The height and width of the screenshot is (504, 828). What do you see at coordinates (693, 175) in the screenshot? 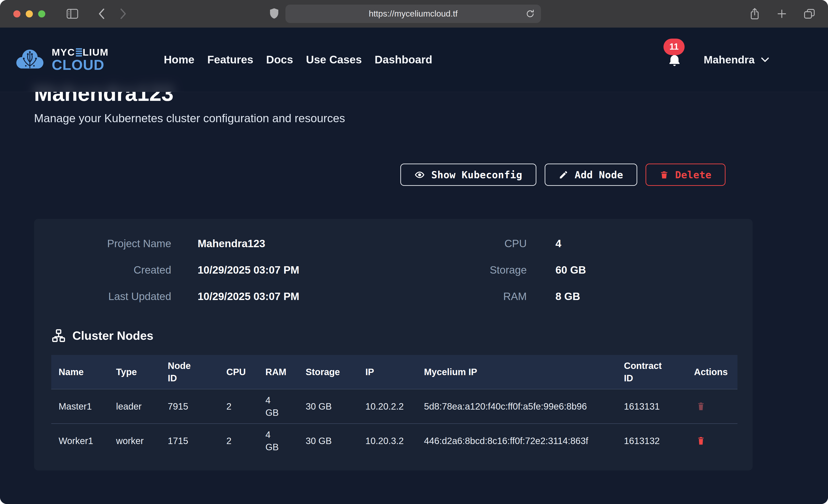
I see `delete-cluster-label: Delete` at bounding box center [693, 175].